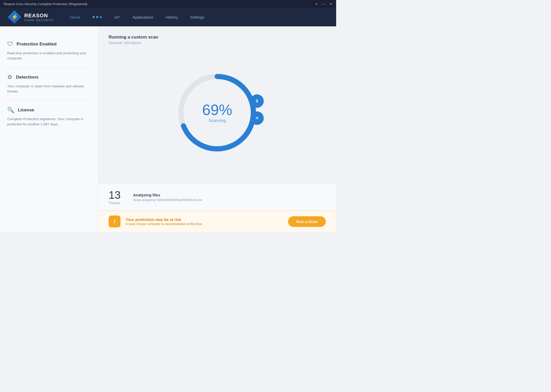  Describe the element at coordinates (316, 4) in the screenshot. I see `menu-button: ≡` at that location.